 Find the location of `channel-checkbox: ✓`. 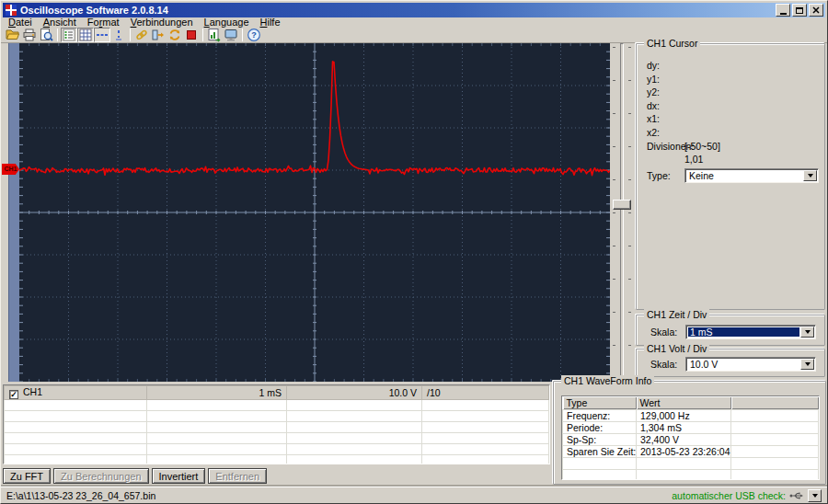

channel-checkbox: ✓ is located at coordinates (14, 395).